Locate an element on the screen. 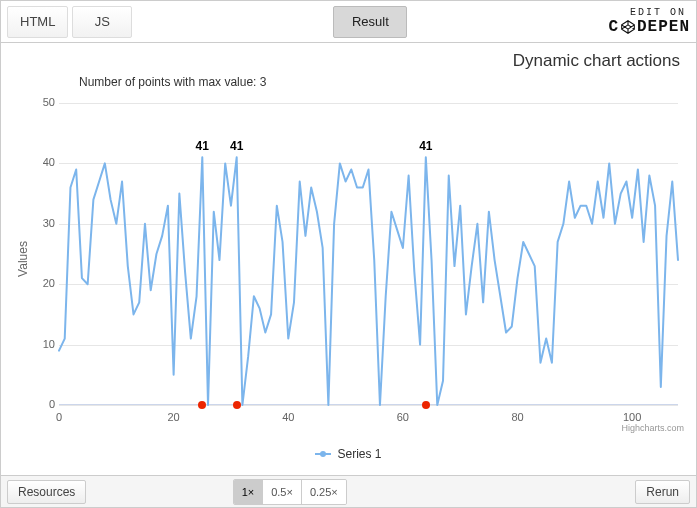 Image resolution: width=697 pixels, height=508 pixels. chart-credits: Highcharts.com is located at coordinates (652, 428).